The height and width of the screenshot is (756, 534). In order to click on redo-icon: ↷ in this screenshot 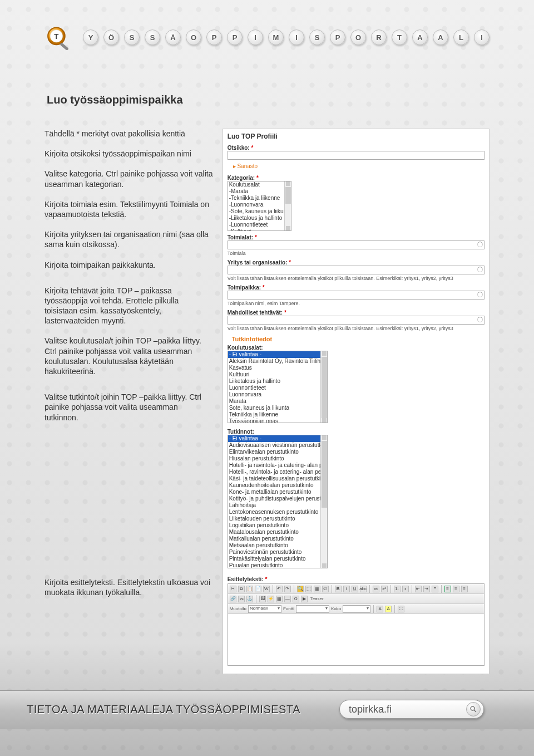, I will do `click(288, 589)`.